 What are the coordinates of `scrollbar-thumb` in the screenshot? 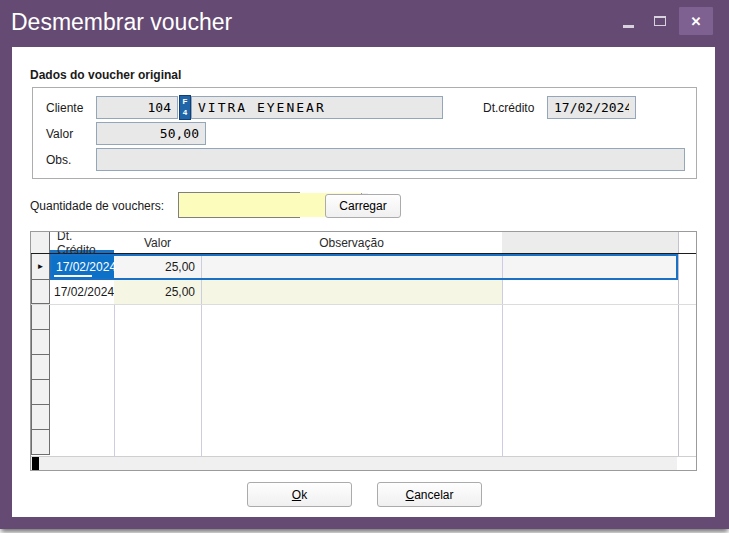 It's located at (36, 464).